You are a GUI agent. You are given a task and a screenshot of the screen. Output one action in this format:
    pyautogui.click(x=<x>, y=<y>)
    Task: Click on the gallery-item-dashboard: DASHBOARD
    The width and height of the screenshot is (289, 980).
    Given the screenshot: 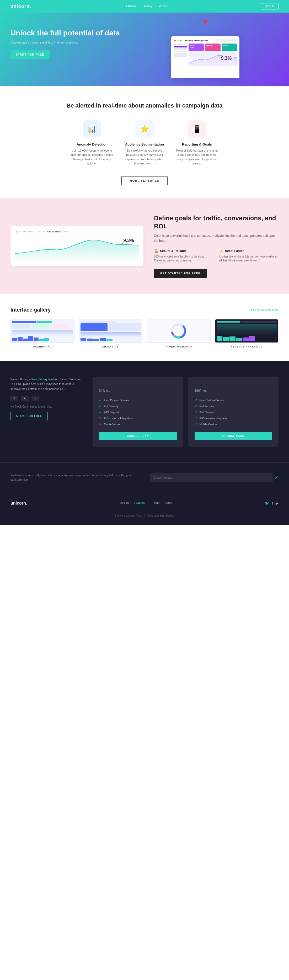 What is the action you would take?
    pyautogui.click(x=43, y=334)
    